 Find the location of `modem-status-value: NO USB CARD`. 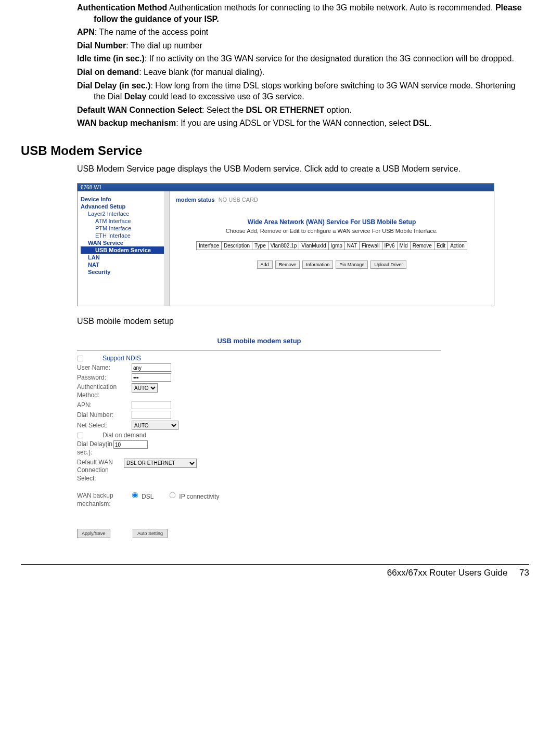

modem-status-value: NO USB CARD is located at coordinates (238, 200).